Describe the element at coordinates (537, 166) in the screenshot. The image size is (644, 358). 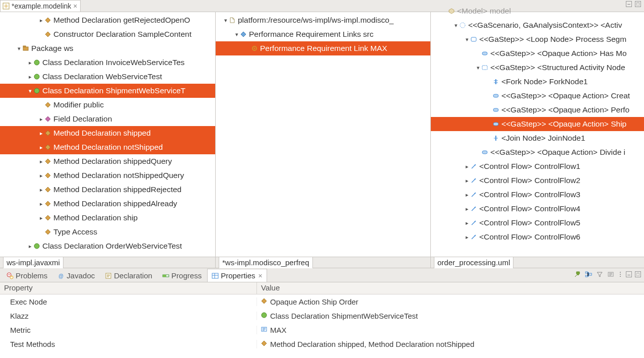
I see `tree-row: ▸<Control Flow> ControlFlow1` at that location.